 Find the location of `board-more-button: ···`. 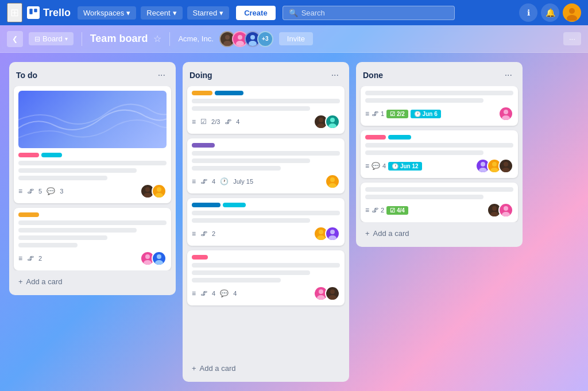

board-more-button: ··· is located at coordinates (572, 39).